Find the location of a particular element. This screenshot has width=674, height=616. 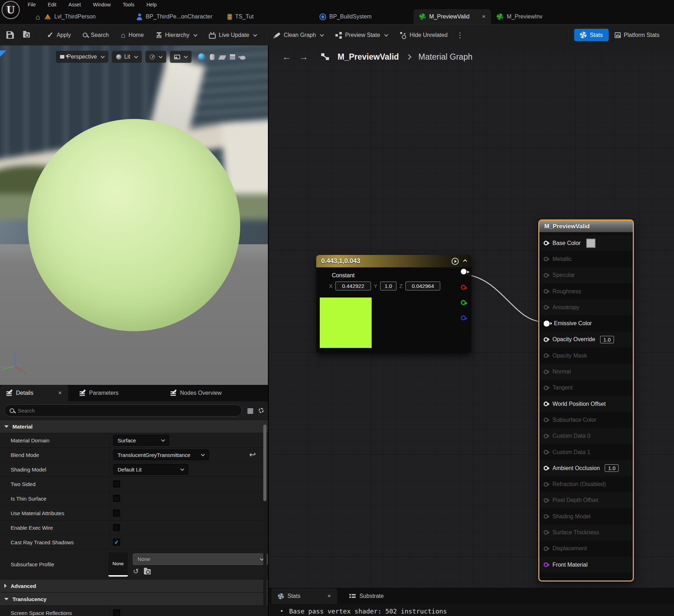

navigate-forward-icon: → is located at coordinates (304, 57).